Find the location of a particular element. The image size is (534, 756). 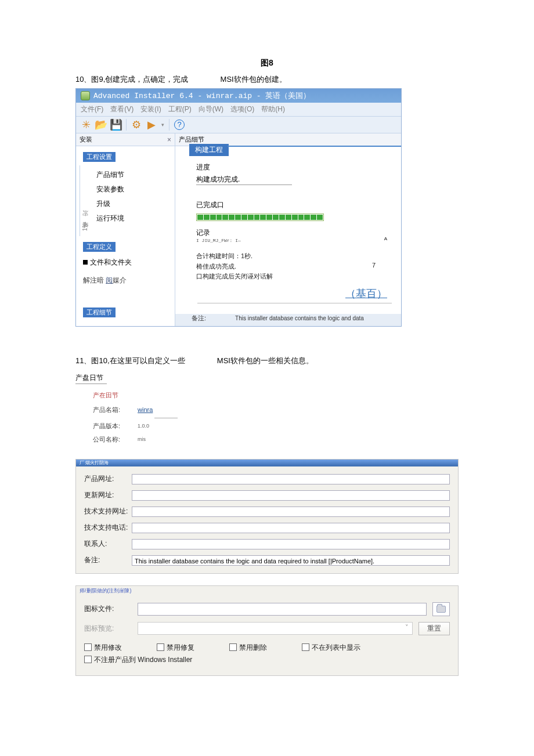

summary-time: 合计构建时间：1秒. is located at coordinates (295, 256).